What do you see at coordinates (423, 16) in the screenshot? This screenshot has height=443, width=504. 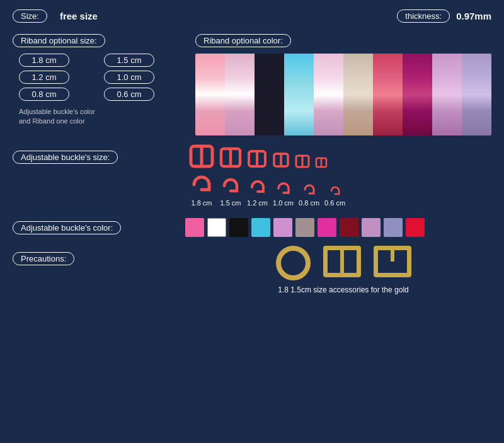 I see `thickness-badge: thickness:` at bounding box center [423, 16].